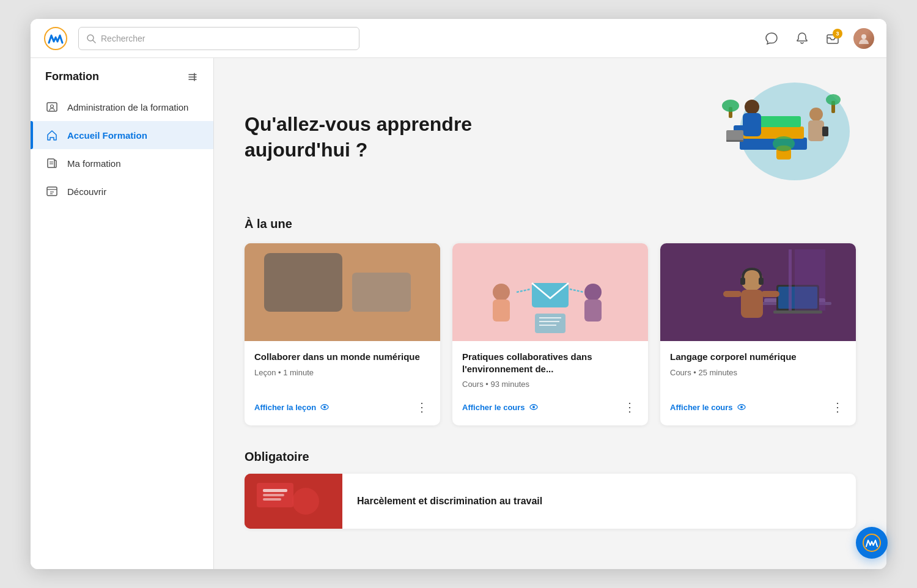 This screenshot has height=588, width=917. Describe the element at coordinates (872, 543) in the screenshot. I see `floating-logo` at that location.